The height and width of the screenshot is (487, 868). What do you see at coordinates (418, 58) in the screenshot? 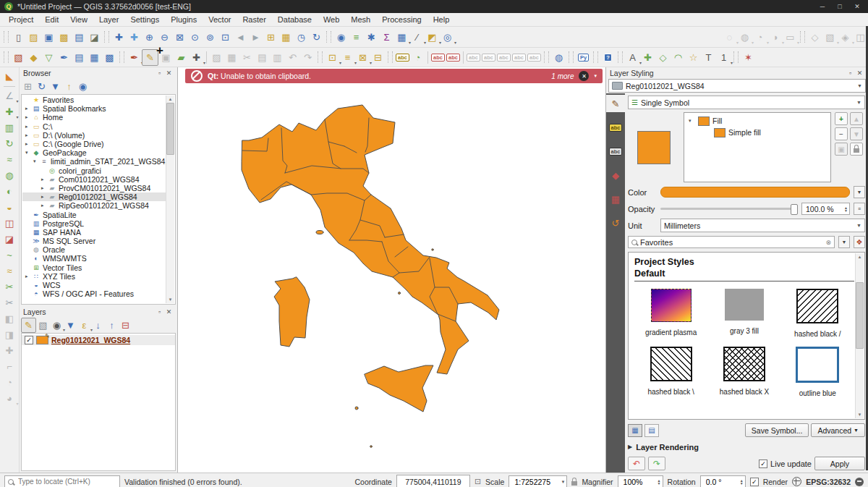
I see `layer-diagram-icon: ◔` at bounding box center [418, 58].